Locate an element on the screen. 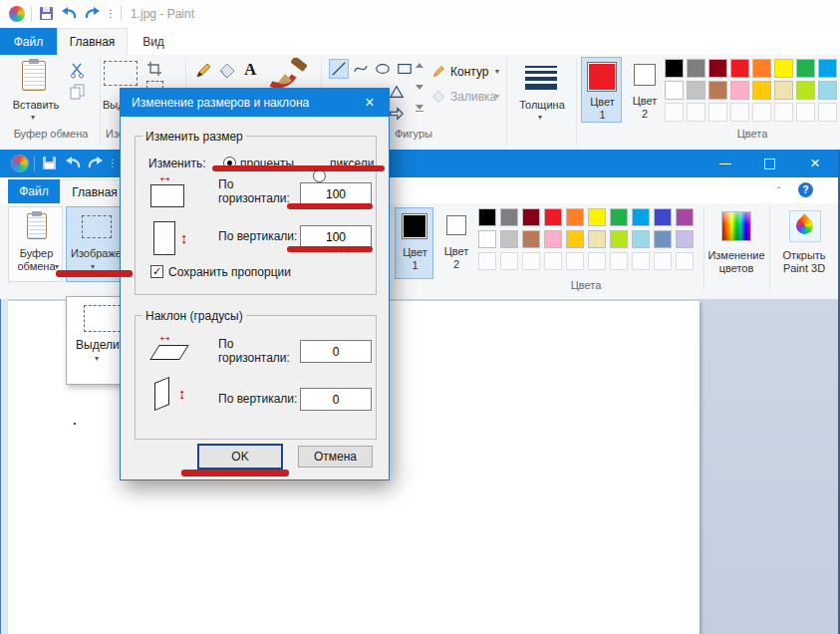  fill-tool-icon is located at coordinates (227, 71).